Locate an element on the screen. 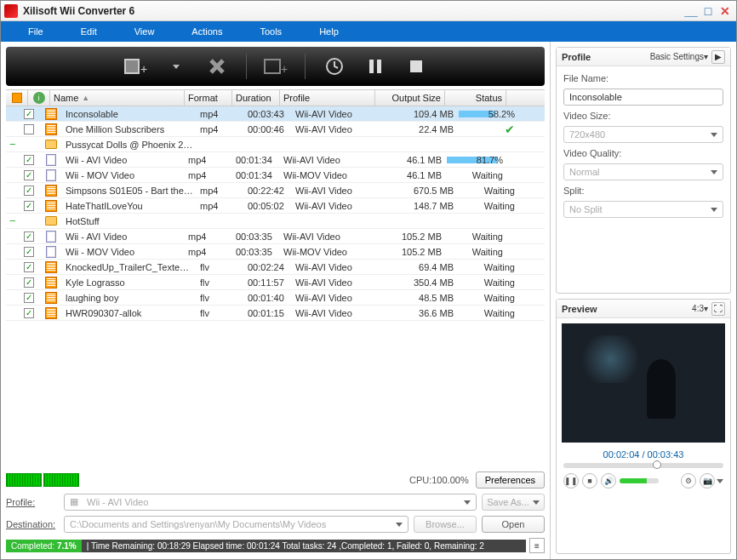  row-size: 105.2 MB is located at coordinates (410, 252).